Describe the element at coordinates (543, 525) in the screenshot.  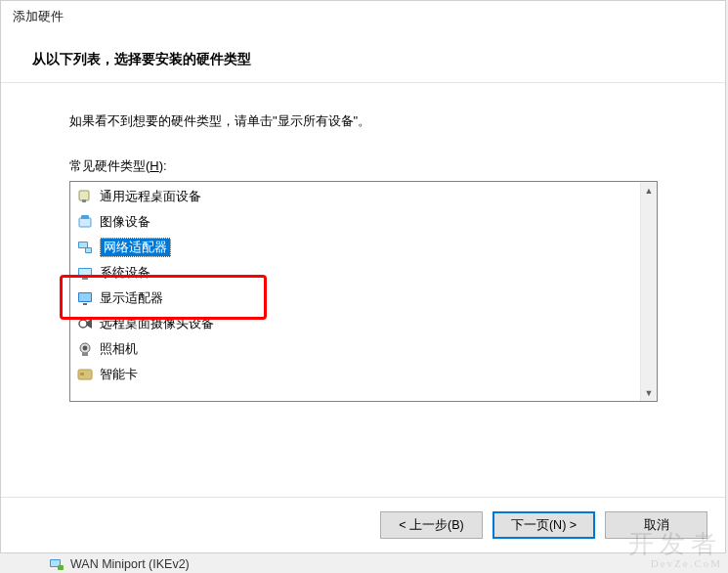
I see `next-button: 下一页(N) >` at that location.